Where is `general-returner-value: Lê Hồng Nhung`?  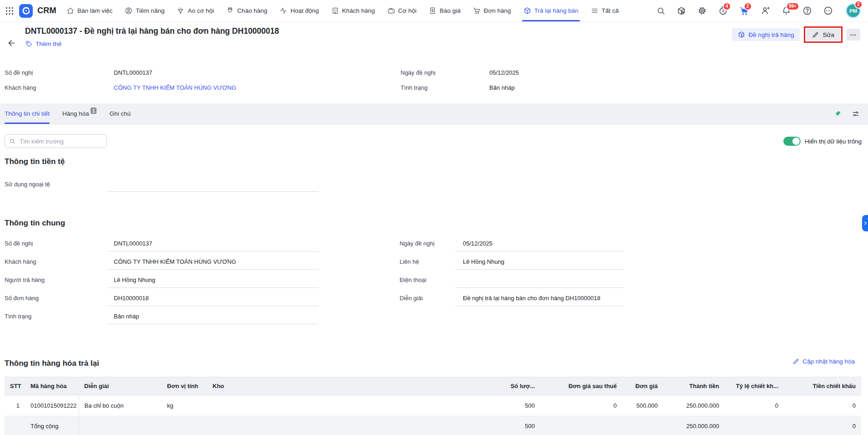
general-returner-value: Lê Hồng Nhung is located at coordinates (135, 280).